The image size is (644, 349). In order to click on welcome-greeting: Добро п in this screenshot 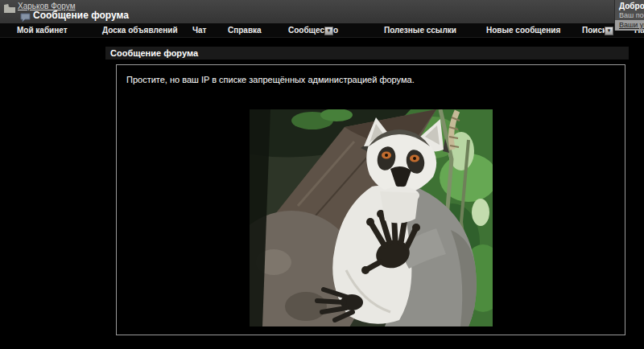, I will do `click(630, 5)`.